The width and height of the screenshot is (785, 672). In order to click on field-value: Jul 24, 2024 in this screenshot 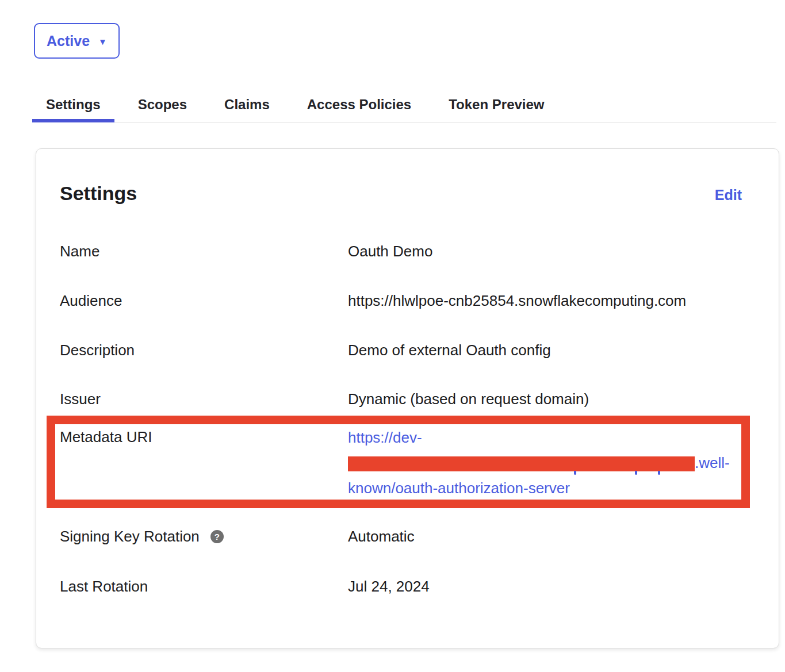, I will do `click(389, 586)`.